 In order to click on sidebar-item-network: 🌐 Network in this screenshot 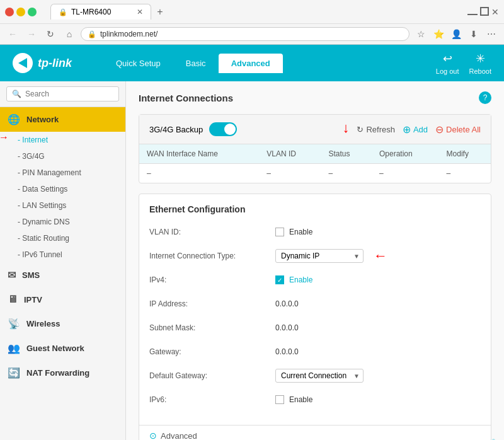, I will do `click(63, 120)`.